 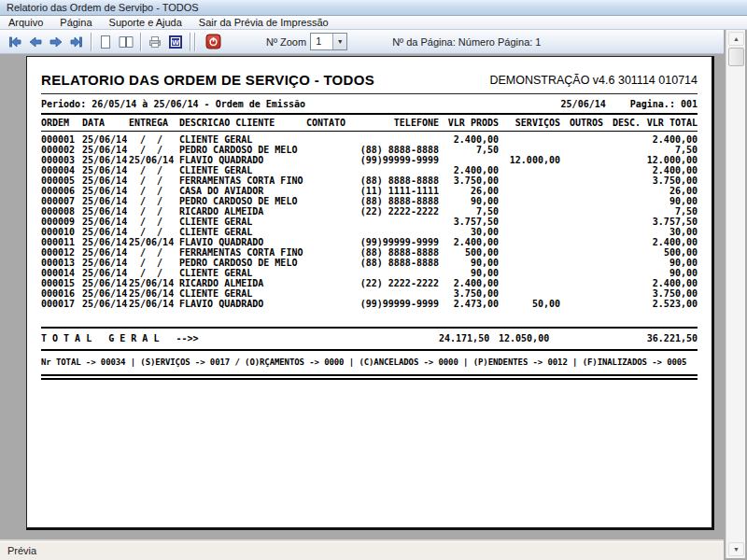 What do you see at coordinates (190, 42) in the screenshot?
I see `toolbar-separator` at bounding box center [190, 42].